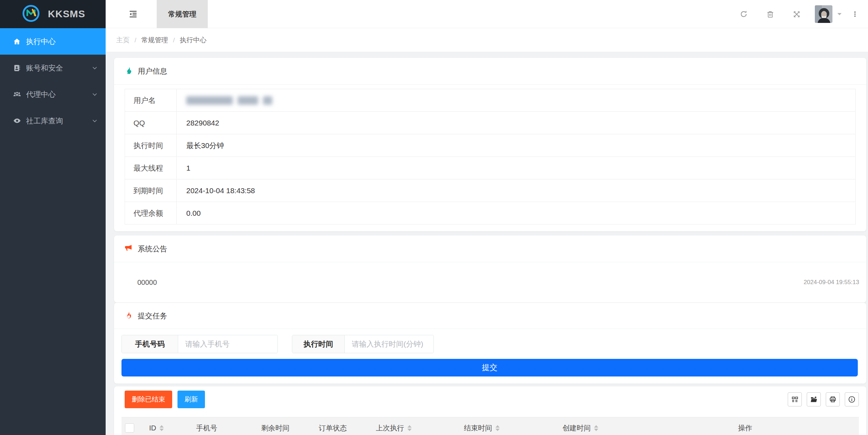 The height and width of the screenshot is (435, 868). I want to click on row-label: QQ, so click(151, 123).